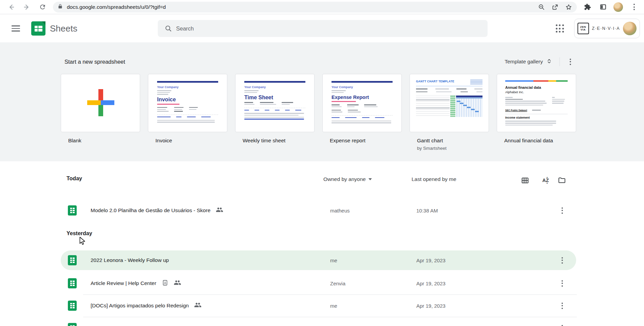 Image resolution: width=644 pixels, height=326 pixels. What do you see at coordinates (100, 103) in the screenshot?
I see `template-card-blank` at bounding box center [100, 103].